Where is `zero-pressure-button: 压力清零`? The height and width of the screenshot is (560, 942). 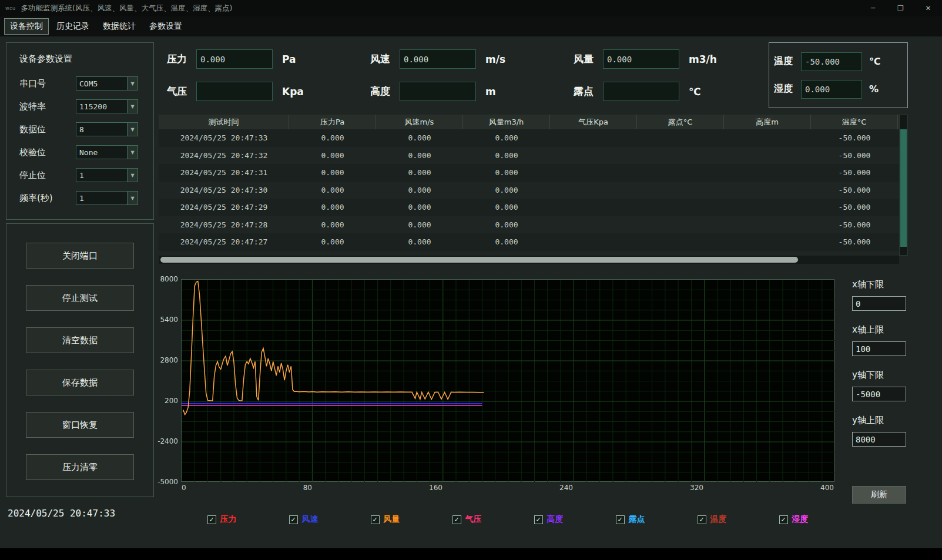
zero-pressure-button: 压力清零 is located at coordinates (80, 467).